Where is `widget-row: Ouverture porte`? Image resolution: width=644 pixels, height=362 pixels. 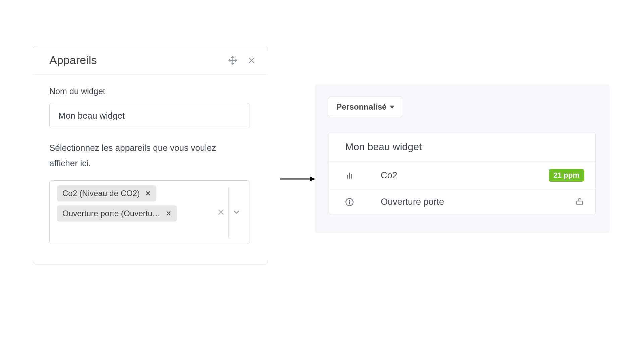 widget-row: Ouverture porte is located at coordinates (462, 202).